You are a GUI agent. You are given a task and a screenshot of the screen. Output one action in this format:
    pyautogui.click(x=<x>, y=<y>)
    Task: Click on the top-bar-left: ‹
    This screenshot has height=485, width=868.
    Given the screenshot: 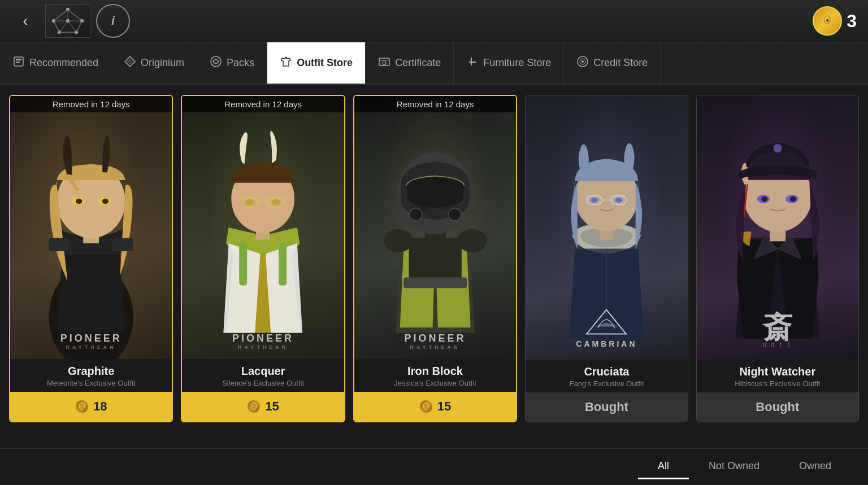 What is the action you would take?
    pyautogui.click(x=71, y=21)
    